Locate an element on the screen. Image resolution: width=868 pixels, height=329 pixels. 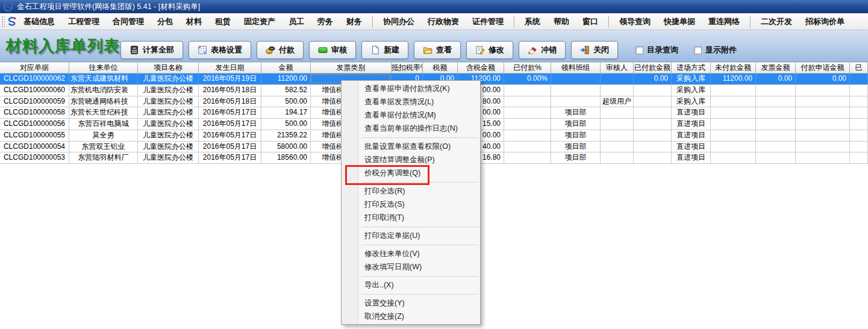
table-cell: 500.00 is located at coordinates (286, 102).